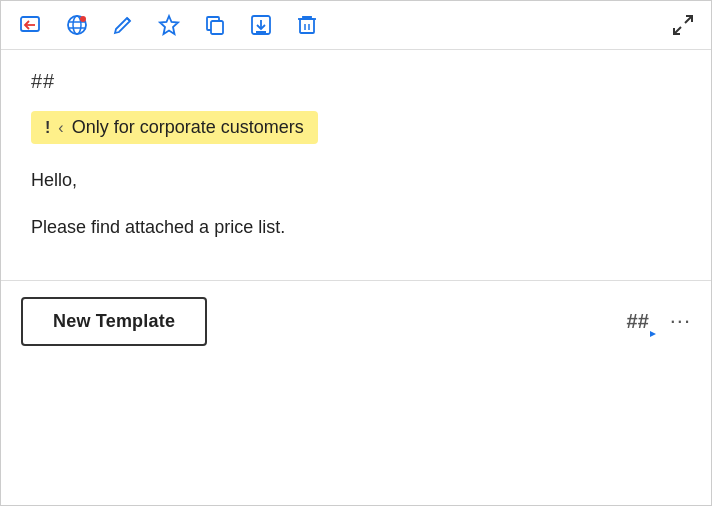 This screenshot has height=506, width=712. What do you see at coordinates (307, 25) in the screenshot?
I see `trash-icon` at bounding box center [307, 25].